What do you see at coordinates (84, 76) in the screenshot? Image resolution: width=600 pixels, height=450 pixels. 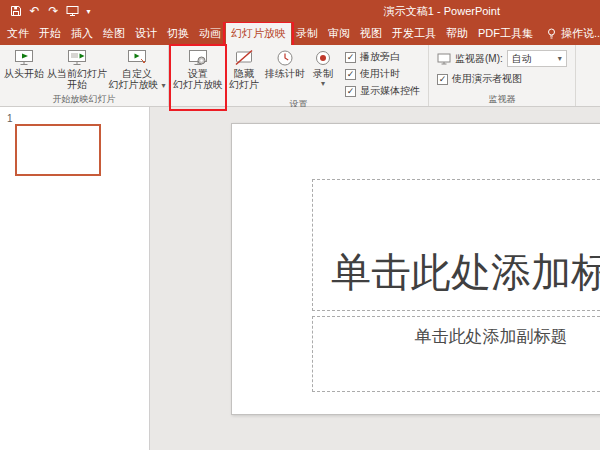 I see `group-start-slideshow: 从头开始 从当前幻灯片 开始` at bounding box center [84, 76].